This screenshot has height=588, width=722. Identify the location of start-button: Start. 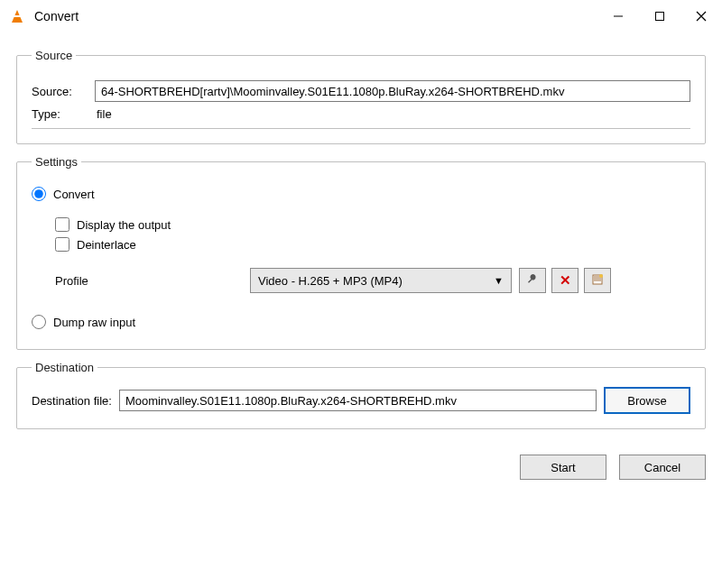
(563, 467).